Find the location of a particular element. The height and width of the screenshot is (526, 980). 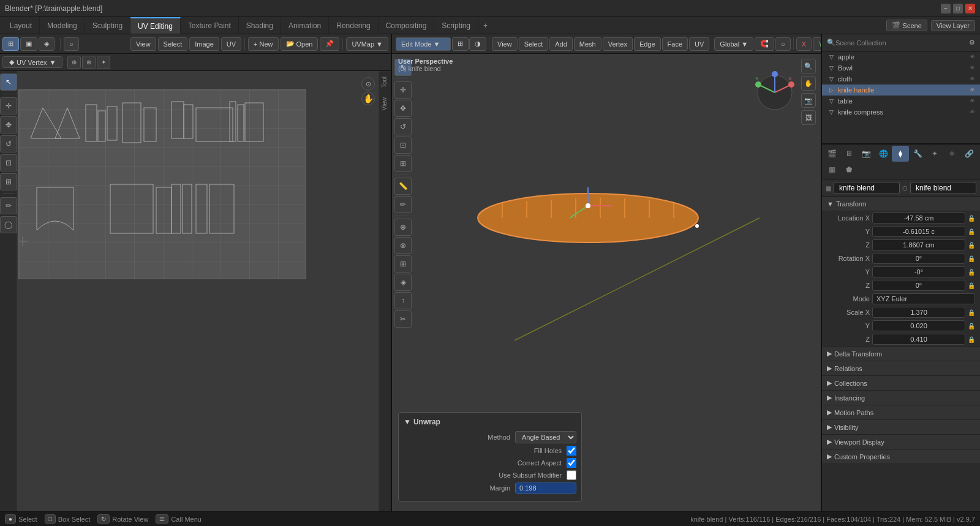

tab-uv-editing: UV Editing is located at coordinates (156, 26).